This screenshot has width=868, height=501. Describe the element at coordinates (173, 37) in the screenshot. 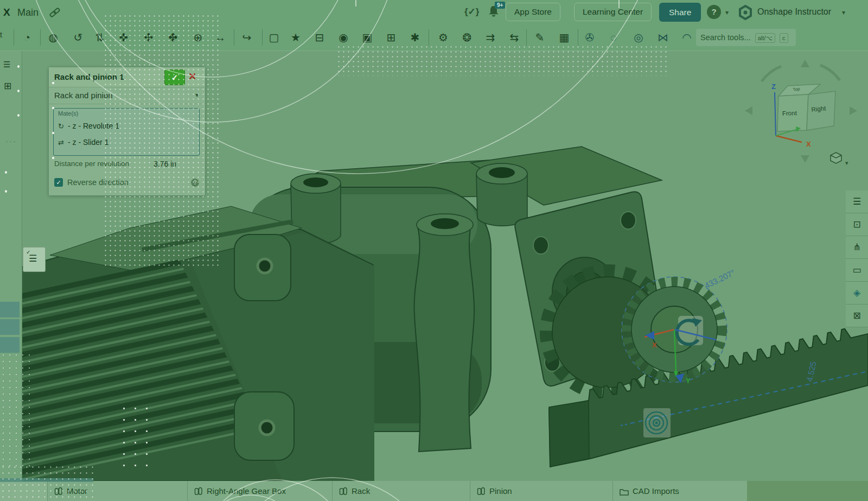

I see `snap-drag-icon: ✤` at that location.